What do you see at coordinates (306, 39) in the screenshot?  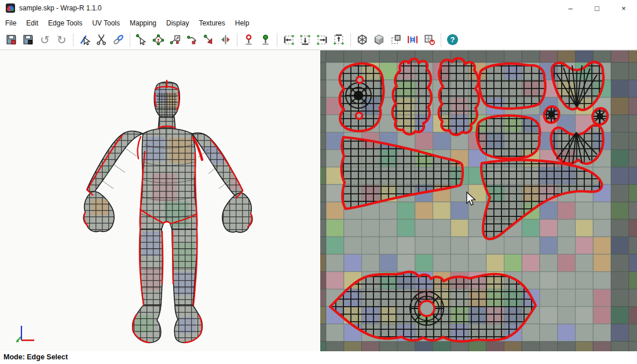 I see `align-bottom-button` at bounding box center [306, 39].